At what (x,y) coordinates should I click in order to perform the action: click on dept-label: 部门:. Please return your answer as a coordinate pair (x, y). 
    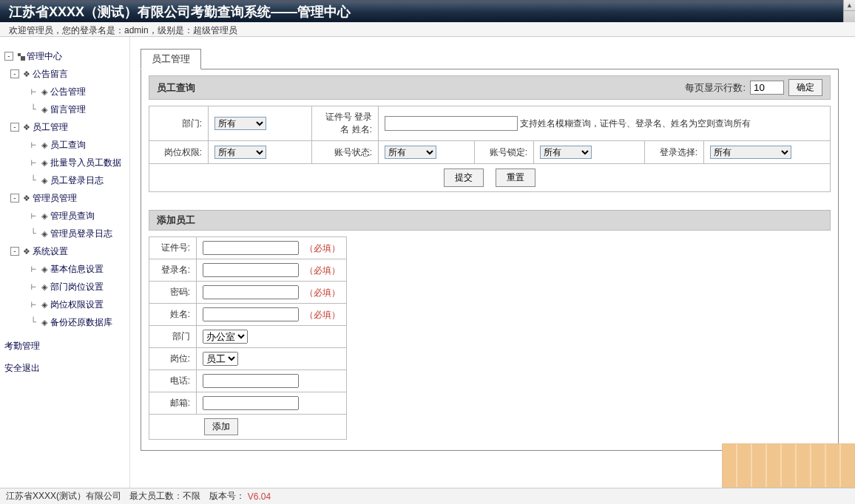
    Looking at the image, I should click on (179, 124).